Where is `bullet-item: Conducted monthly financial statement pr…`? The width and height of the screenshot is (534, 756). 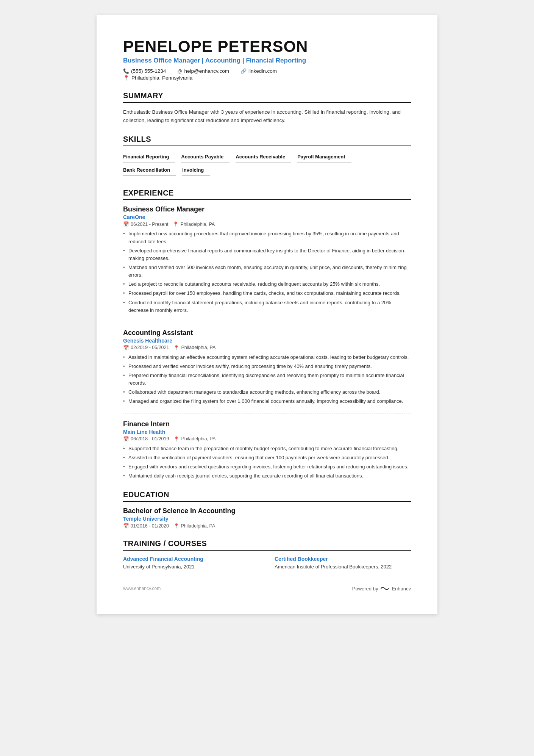 bullet-item: Conducted monthly financial statement pr… is located at coordinates (267, 307).